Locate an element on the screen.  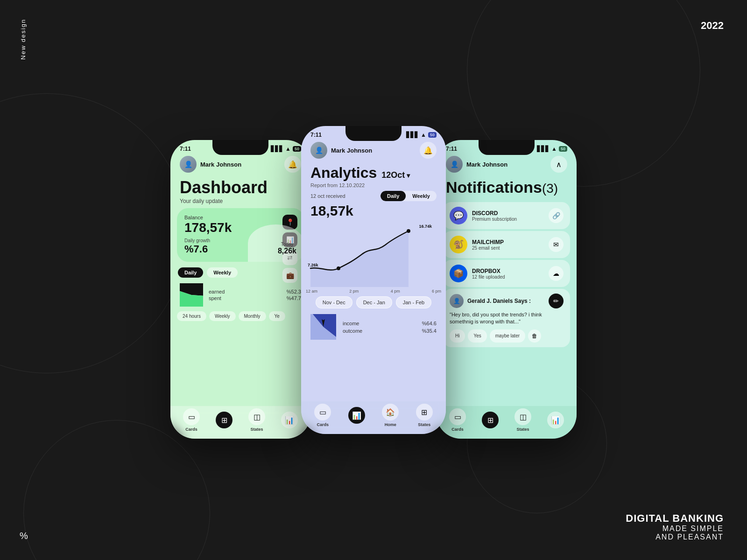
nav-home-active-3: ⊞ is located at coordinates (490, 420).